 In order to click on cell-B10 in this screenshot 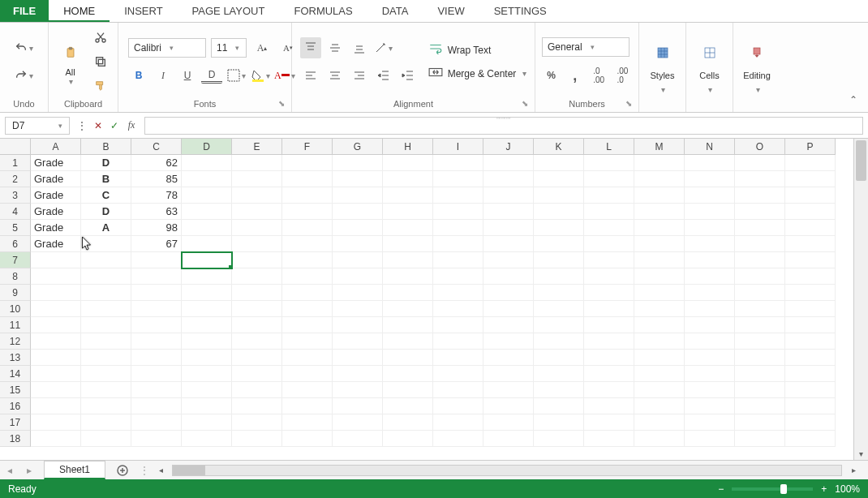, I will do `click(106, 309)`.